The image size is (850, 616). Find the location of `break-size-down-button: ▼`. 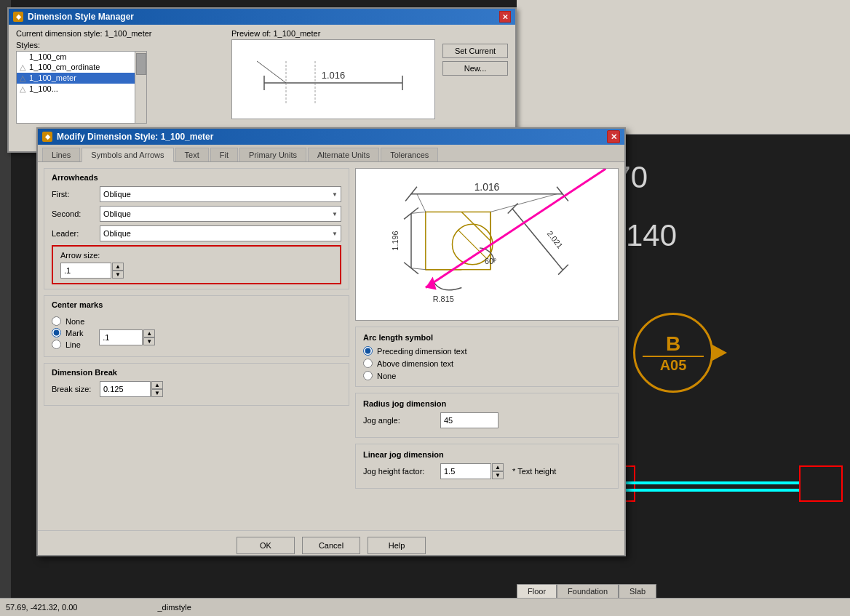

break-size-down-button: ▼ is located at coordinates (157, 393).